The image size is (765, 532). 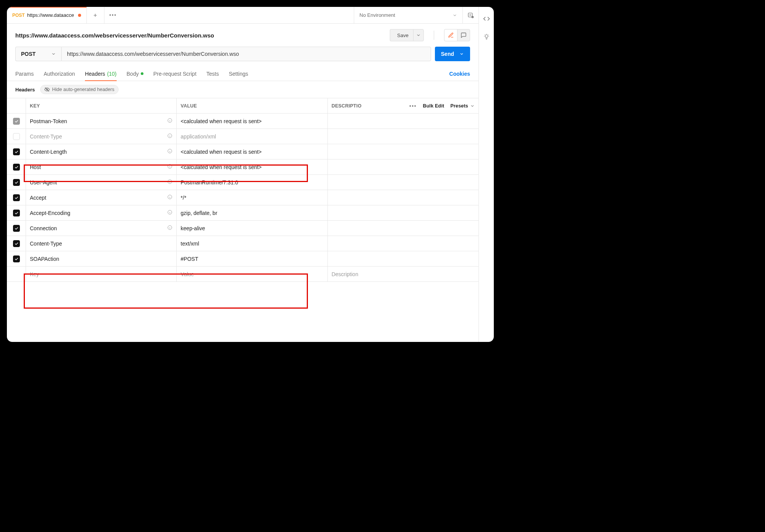 I want to click on tab-tests: Tests, so click(x=213, y=73).